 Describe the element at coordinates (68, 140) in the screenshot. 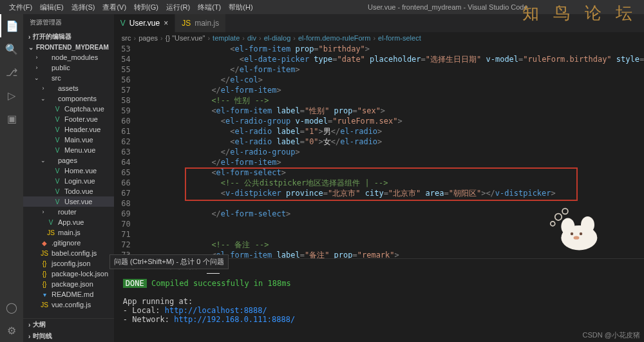

I see `tree-item-main.vue: VMain.vue` at that location.